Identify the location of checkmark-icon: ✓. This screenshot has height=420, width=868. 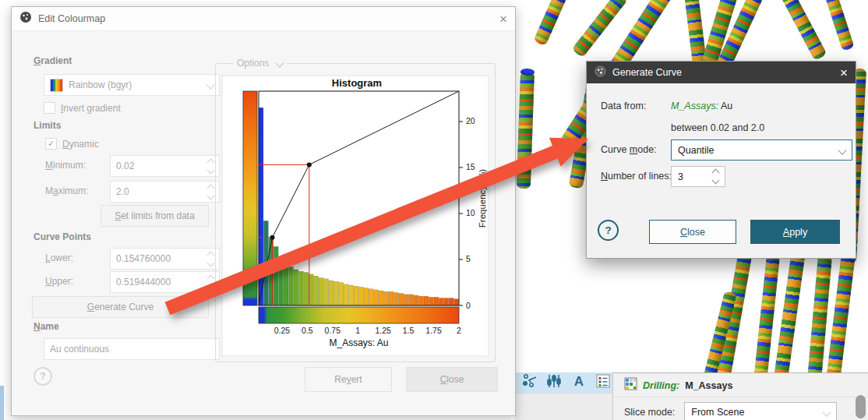
(51, 143).